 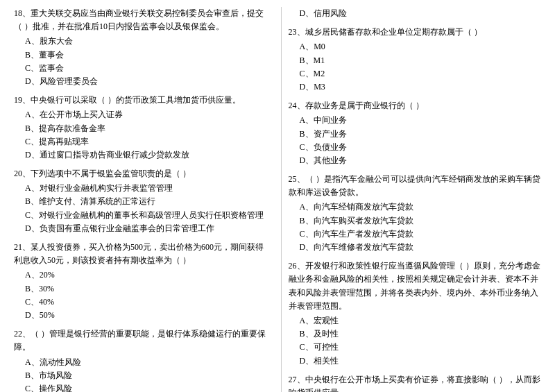 I want to click on q25-option-b: B、向汽车购买者发放汽车贷款, so click(x=415, y=221).